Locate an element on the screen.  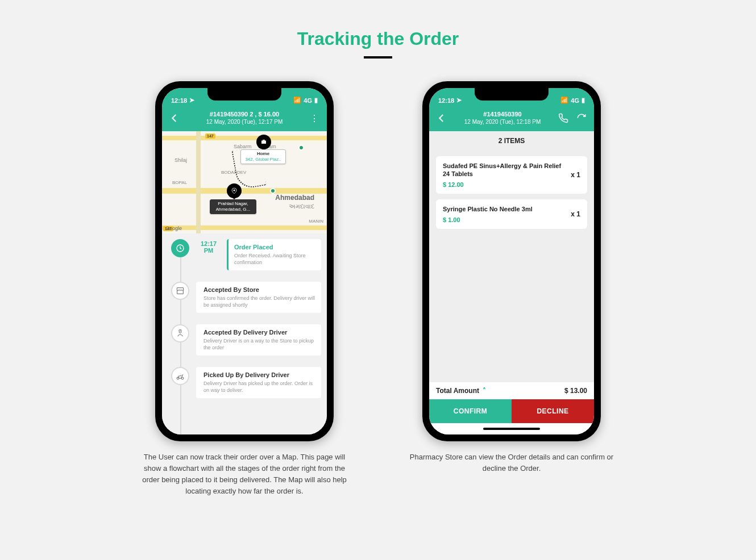
decline-button: DECLINE is located at coordinates (553, 411).